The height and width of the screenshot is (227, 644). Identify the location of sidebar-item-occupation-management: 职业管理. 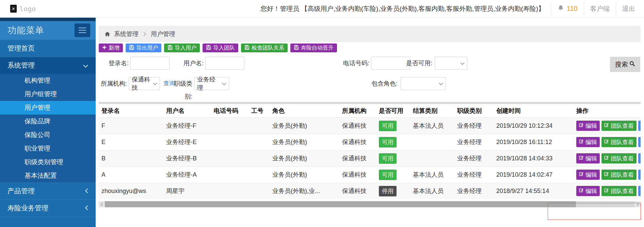
(48, 149).